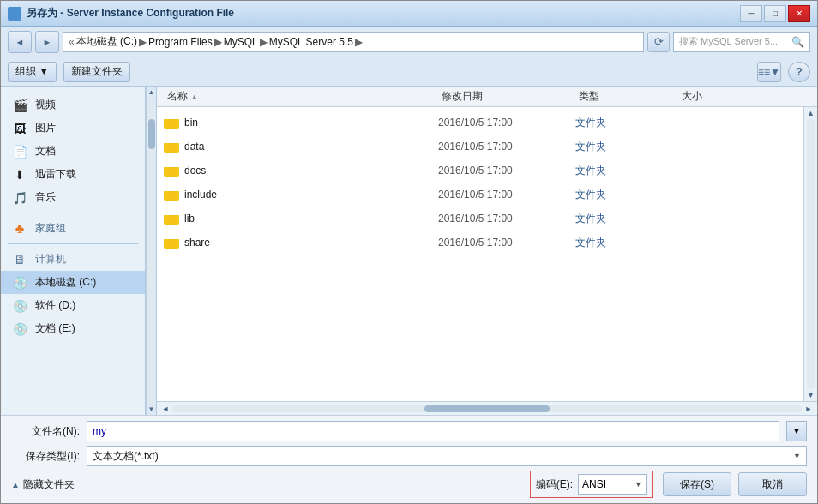  What do you see at coordinates (797, 431) in the screenshot?
I see `filename-dropdown: ▼` at bounding box center [797, 431].